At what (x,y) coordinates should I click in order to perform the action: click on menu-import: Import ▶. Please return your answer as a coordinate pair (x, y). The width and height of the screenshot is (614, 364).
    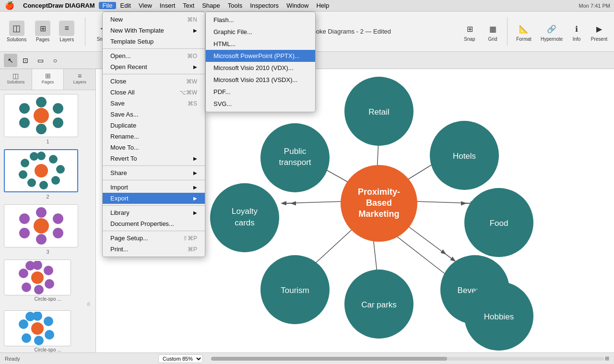
    Looking at the image, I should click on (154, 187).